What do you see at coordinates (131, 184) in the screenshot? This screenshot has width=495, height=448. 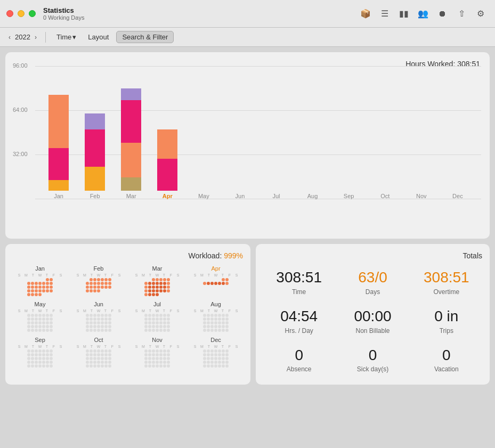 I see `bar-mar-seg4` at bounding box center [131, 184].